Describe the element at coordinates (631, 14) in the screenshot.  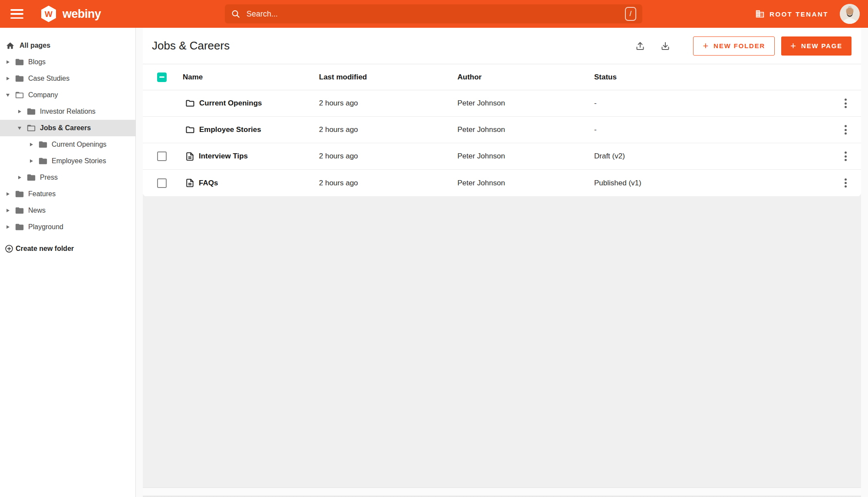
I see `slash-shortcut-badge: /` at that location.